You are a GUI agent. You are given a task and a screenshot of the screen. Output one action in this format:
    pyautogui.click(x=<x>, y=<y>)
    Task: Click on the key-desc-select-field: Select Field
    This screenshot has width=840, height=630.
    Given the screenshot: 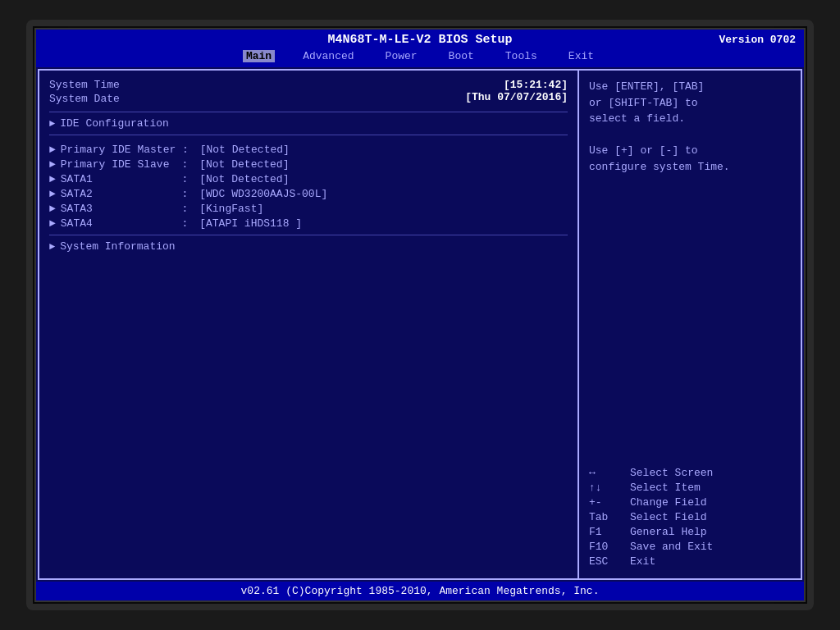 What is the action you would take?
    pyautogui.click(x=669, y=517)
    